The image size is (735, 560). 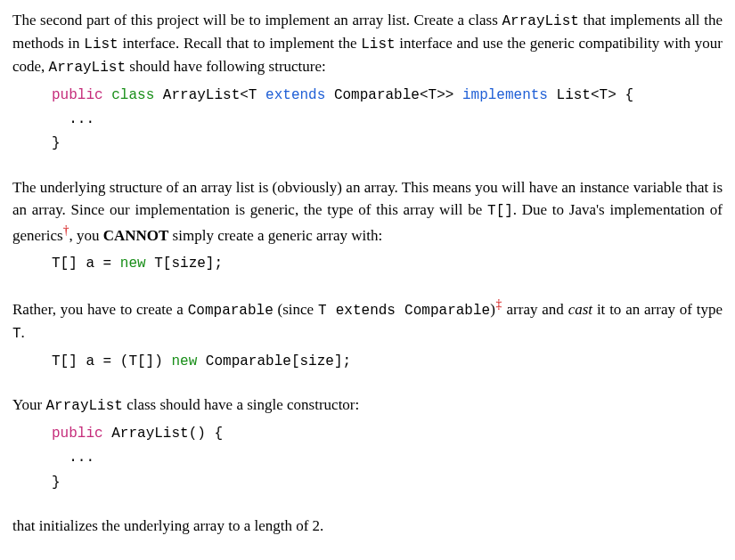 I want to click on keyword-implements: implements, so click(x=505, y=95).